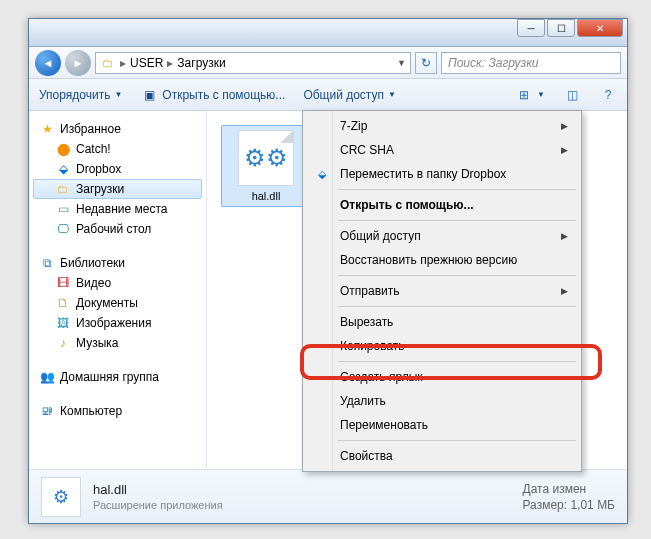  What do you see at coordinates (569, 489) in the screenshot?
I see `status-date-label: Дата измен` at bounding box center [569, 489].